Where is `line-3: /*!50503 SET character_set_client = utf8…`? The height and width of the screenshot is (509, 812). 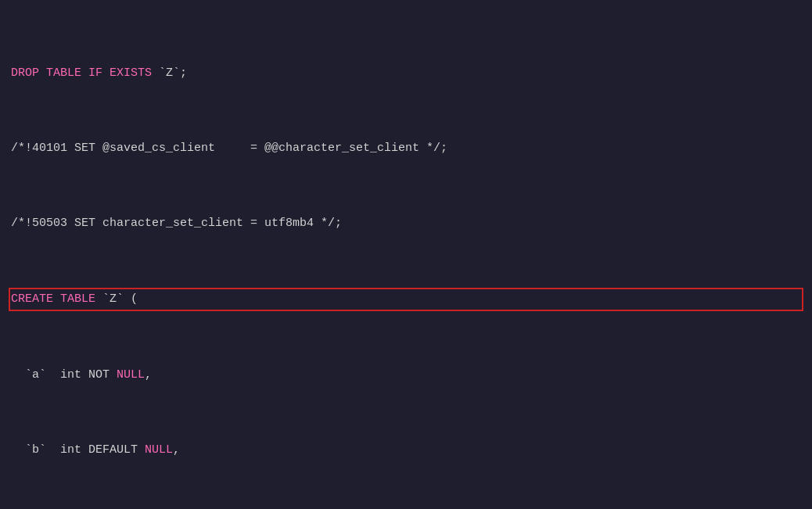
line-3: /*!50503 SET character_set_client = utf8… is located at coordinates (406, 224).